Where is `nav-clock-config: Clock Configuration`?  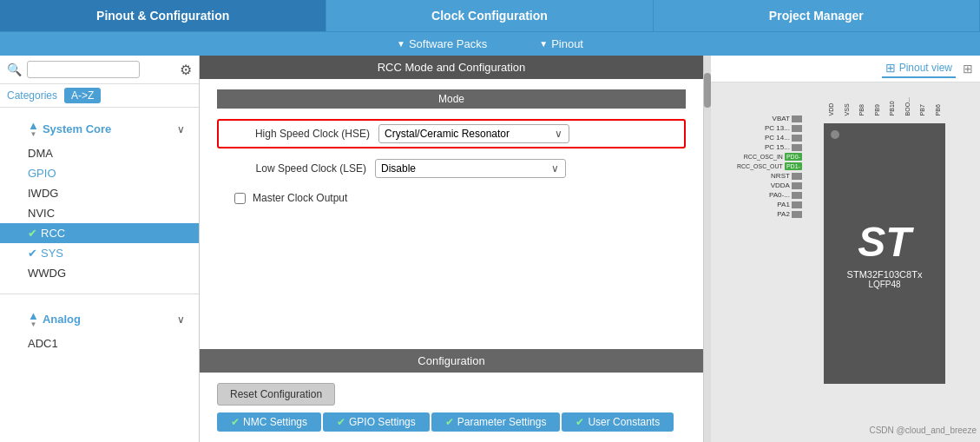
nav-clock-config: Clock Configuration is located at coordinates (490, 16).